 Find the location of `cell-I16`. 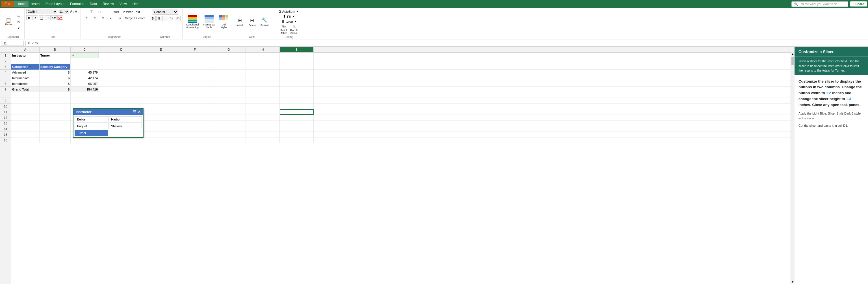

cell-I16 is located at coordinates (297, 140).